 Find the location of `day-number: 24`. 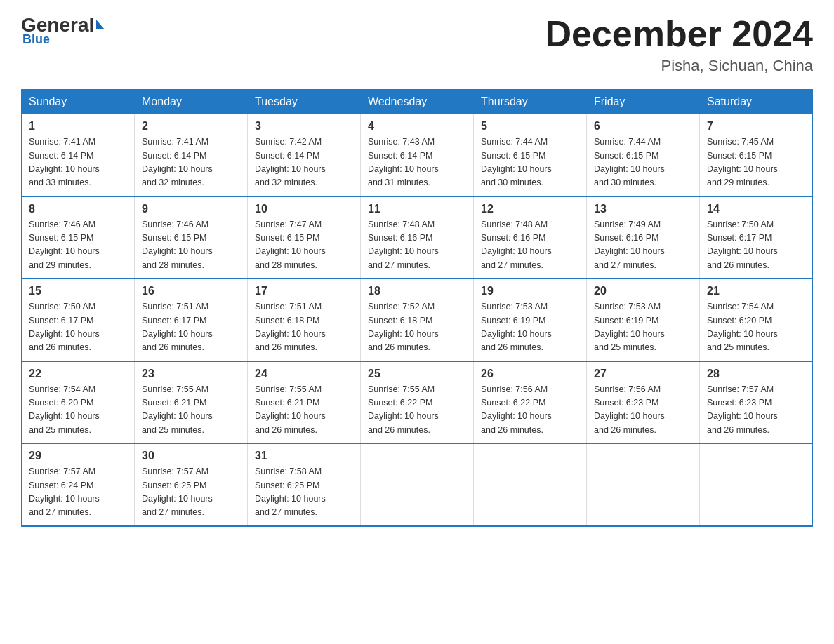

day-number: 24 is located at coordinates (304, 374).